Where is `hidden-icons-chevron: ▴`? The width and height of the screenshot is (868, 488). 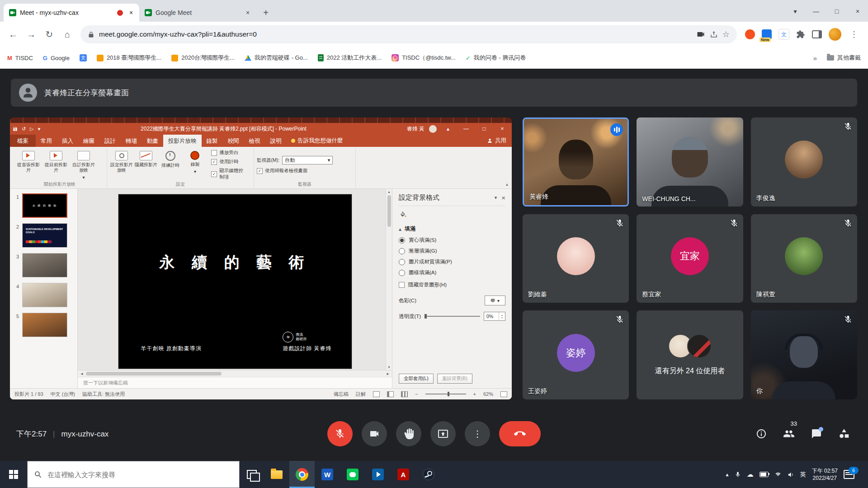
hidden-icons-chevron: ▴ is located at coordinates (727, 474).